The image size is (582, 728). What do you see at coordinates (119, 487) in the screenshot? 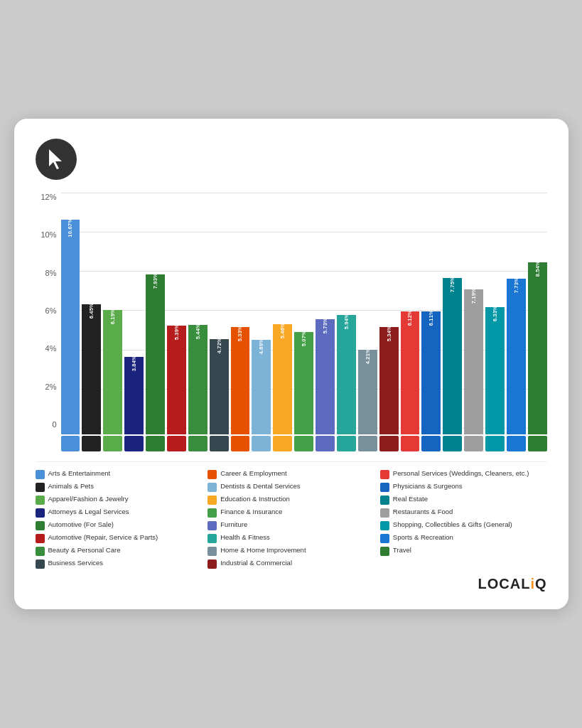
I see `legend-item: Animals & Pets` at bounding box center [119, 487].